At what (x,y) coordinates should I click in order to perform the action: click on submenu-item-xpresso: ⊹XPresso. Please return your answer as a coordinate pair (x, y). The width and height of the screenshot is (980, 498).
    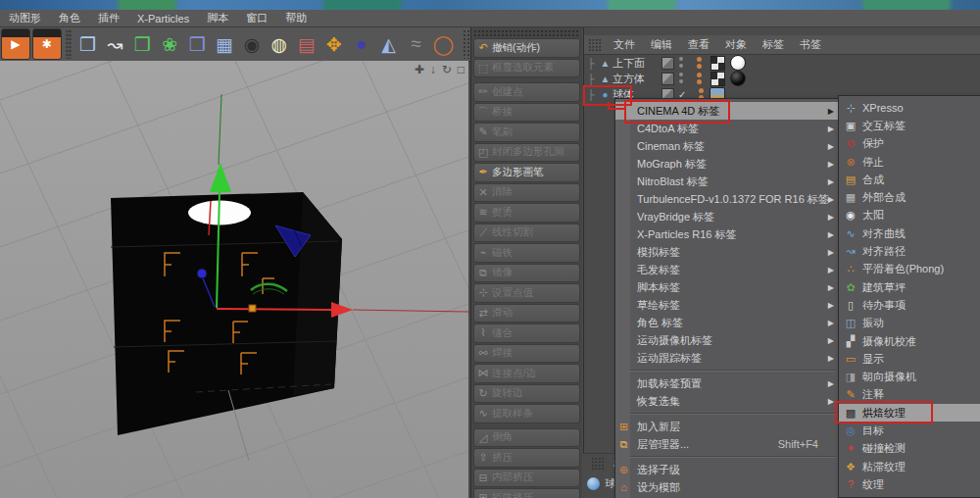
    Looking at the image, I should click on (909, 108).